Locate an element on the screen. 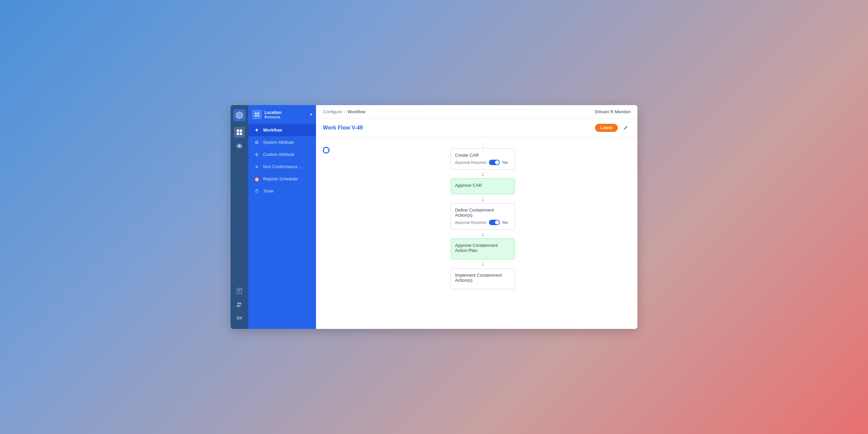 The height and width of the screenshot is (434, 868). rail-bottom: EN is located at coordinates (239, 307).